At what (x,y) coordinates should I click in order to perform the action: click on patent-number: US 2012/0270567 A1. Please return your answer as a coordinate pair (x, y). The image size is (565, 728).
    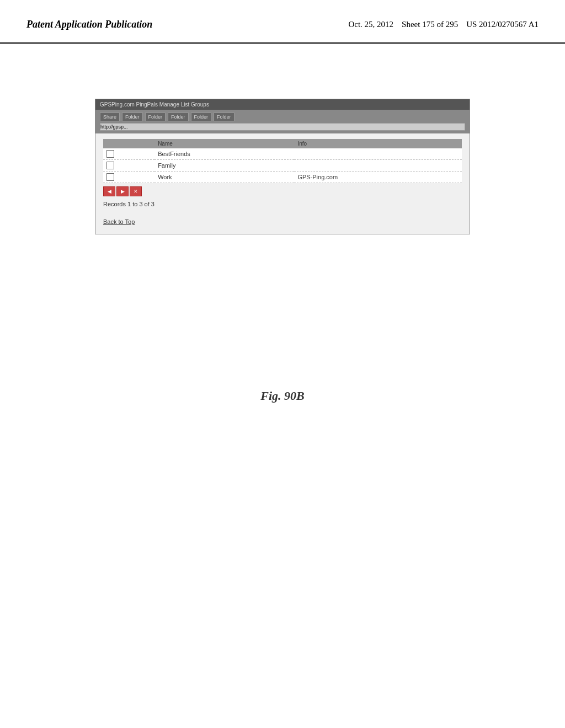
    Looking at the image, I should click on (502, 24).